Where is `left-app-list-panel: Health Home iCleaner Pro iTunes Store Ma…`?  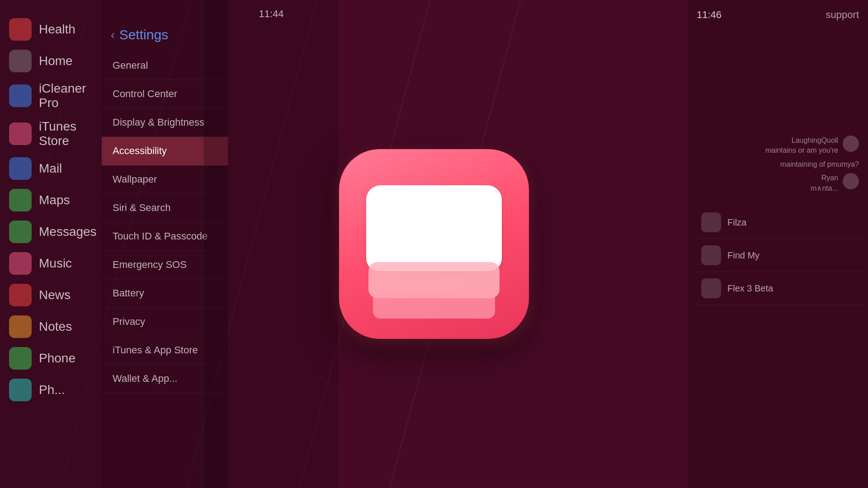 left-app-list-panel: Health Home iCleaner Pro iTunes Store Ma… is located at coordinates (52, 244).